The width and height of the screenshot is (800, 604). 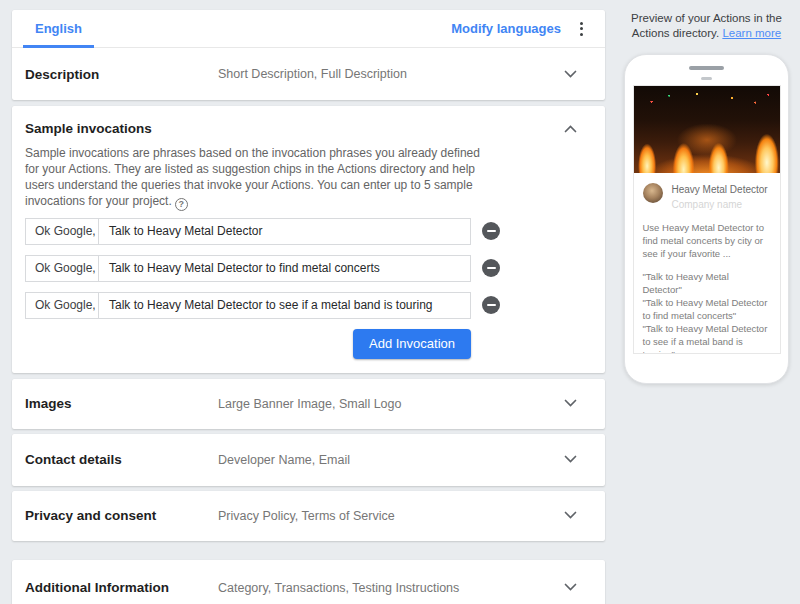 What do you see at coordinates (570, 128) in the screenshot?
I see `chevron-up-icon` at bounding box center [570, 128].